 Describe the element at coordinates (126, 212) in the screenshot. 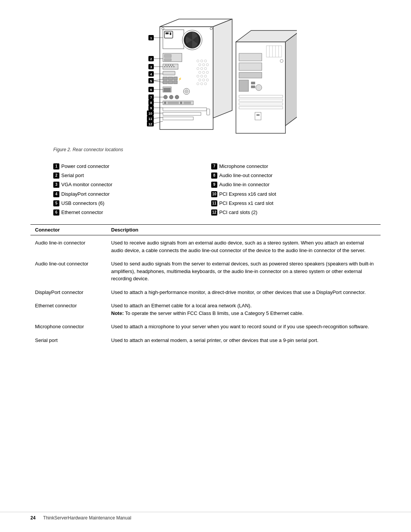

I see `legend-item: 6Ethernet connector` at that location.